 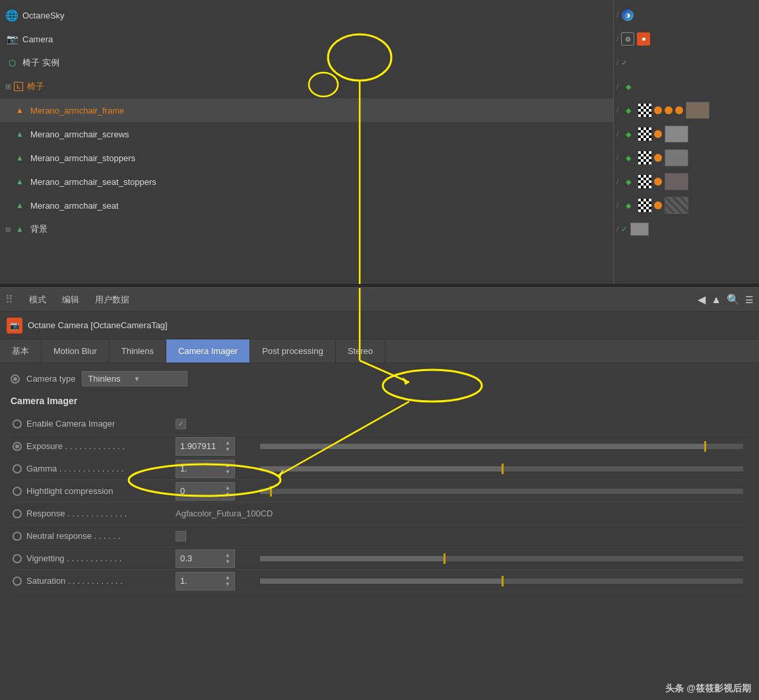 What do you see at coordinates (135, 379) in the screenshot?
I see `camera-type-dropdown: Thinlens ▼` at bounding box center [135, 379].